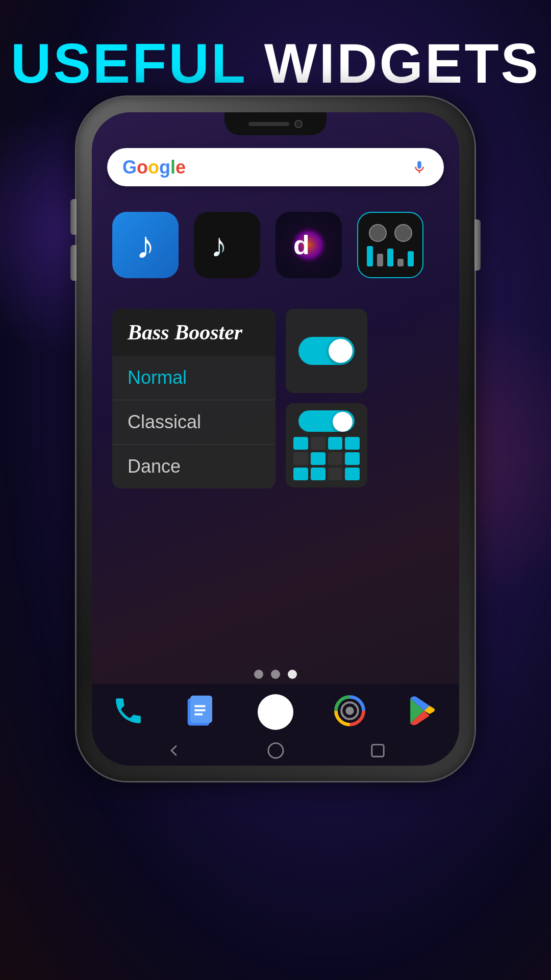 Image resolution: width=551 pixels, height=980 pixels. I want to click on app-icons-row: ♪ ♪, so click(276, 245).